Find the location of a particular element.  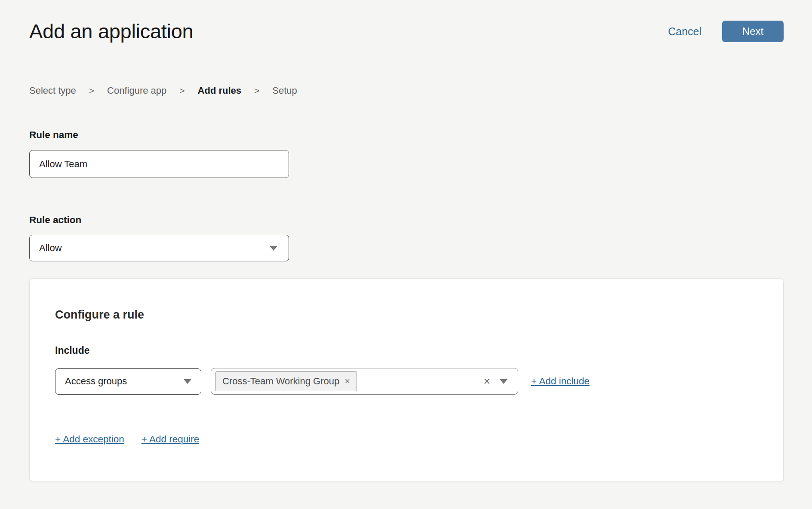

card-title: Configure a rule is located at coordinates (406, 315).